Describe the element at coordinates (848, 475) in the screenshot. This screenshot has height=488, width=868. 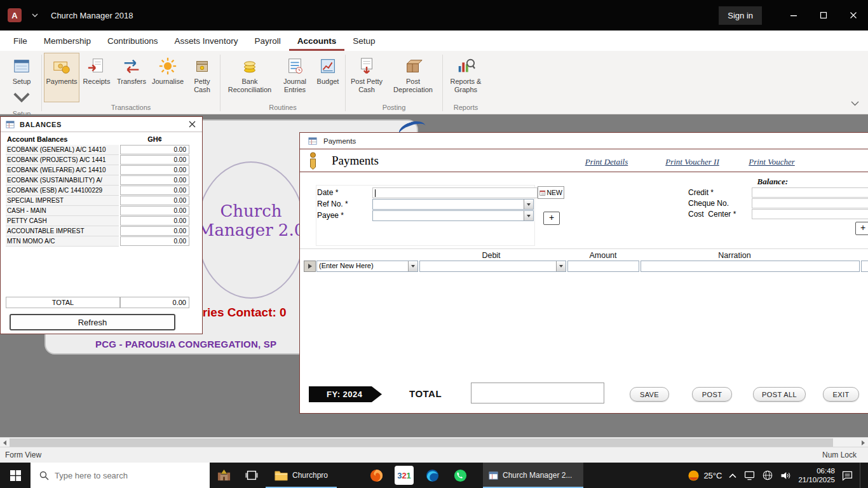
I see `action-center-icon` at that location.